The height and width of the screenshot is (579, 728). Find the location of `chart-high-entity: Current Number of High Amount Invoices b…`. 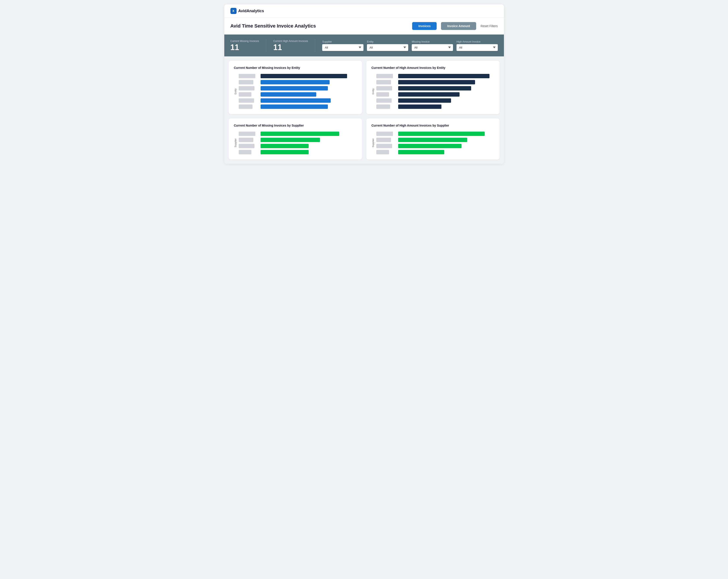

chart-high-entity: Current Number of High Amount Invoices b… is located at coordinates (433, 87).